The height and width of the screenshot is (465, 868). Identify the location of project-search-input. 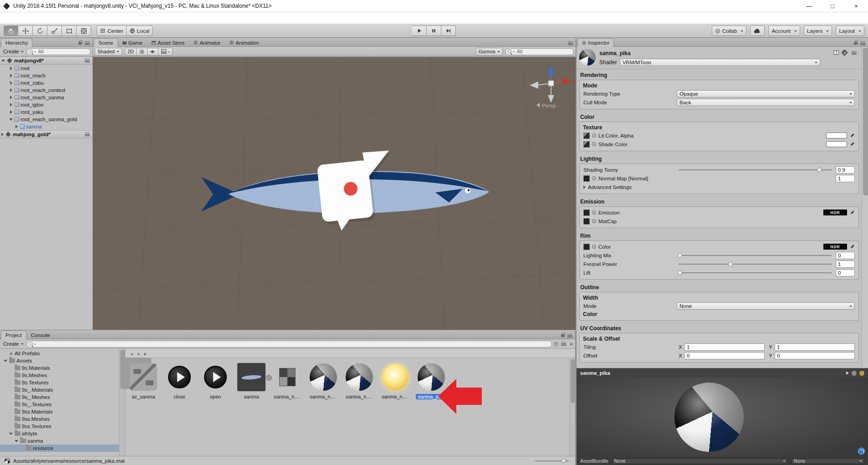
(290, 344).